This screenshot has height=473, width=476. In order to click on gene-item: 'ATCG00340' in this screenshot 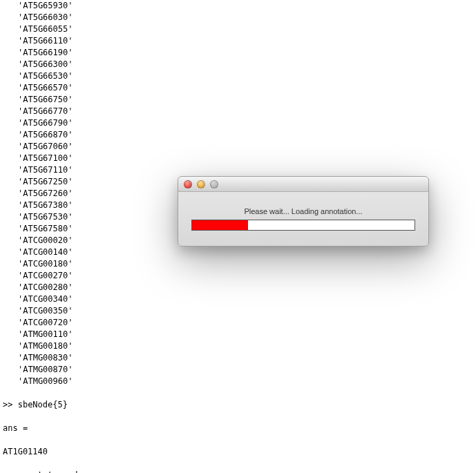, I will do `click(247, 300)`.